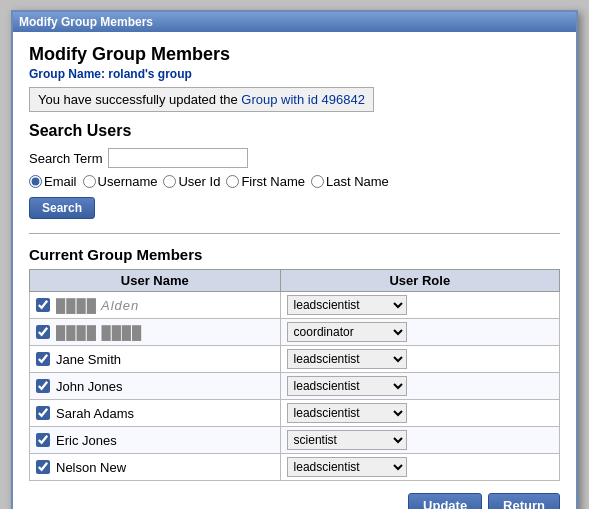 This screenshot has width=589, height=509. What do you see at coordinates (98, 306) in the screenshot?
I see `member-name: ████ Alden` at bounding box center [98, 306].